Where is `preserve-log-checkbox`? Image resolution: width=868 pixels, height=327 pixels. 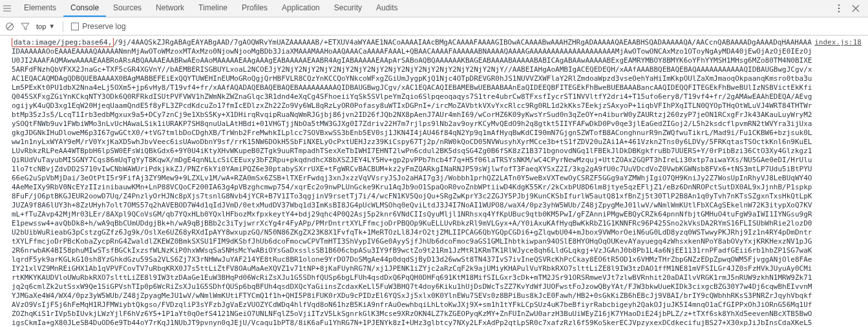 preserve-log-checkbox is located at coordinates (75, 26).